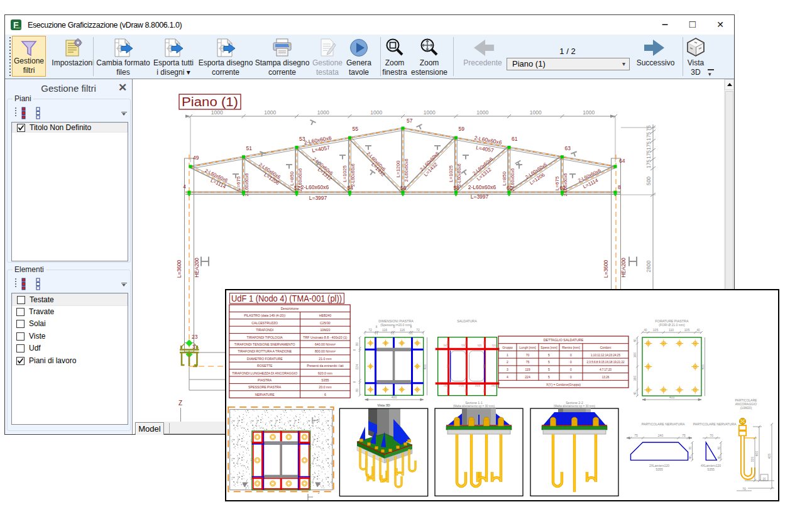 The width and height of the screenshot is (812, 519). I want to click on svg-text: 17(3), so click(461, 386).